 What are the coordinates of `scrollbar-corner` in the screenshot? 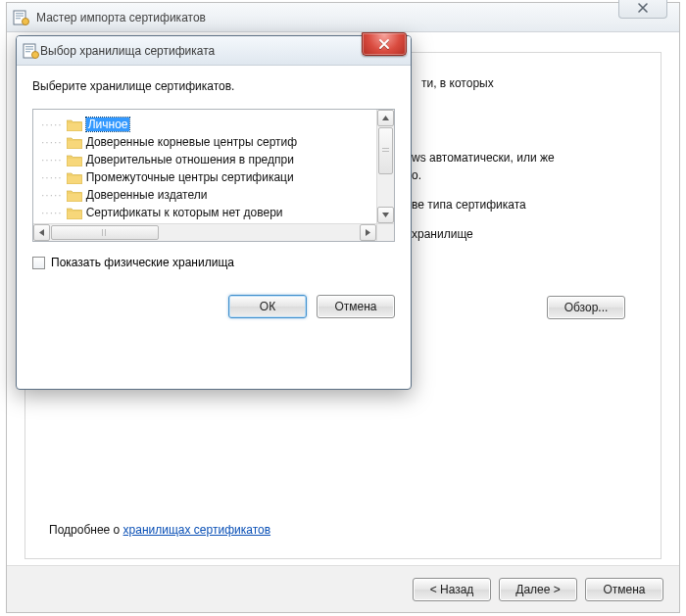 It's located at (385, 232).